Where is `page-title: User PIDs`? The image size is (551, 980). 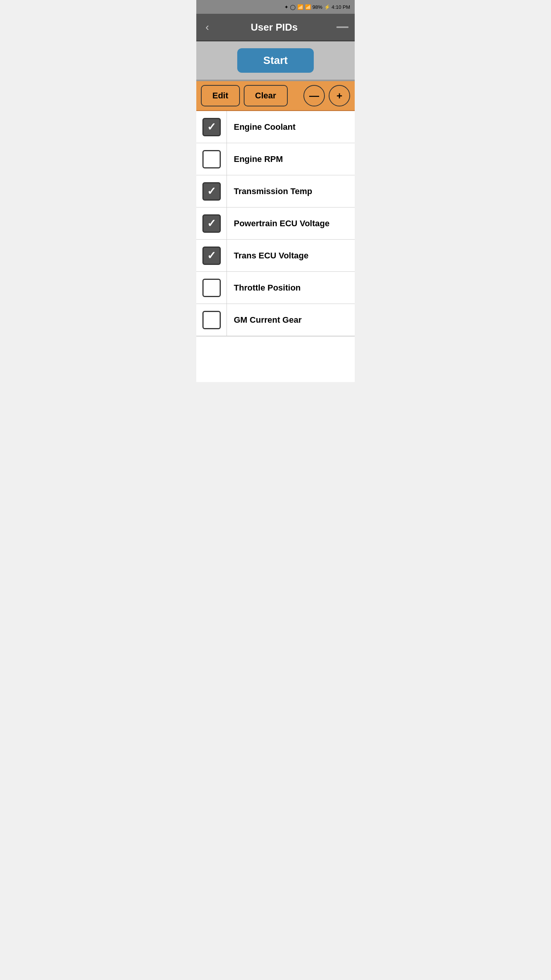
page-title: User PIDs is located at coordinates (274, 28).